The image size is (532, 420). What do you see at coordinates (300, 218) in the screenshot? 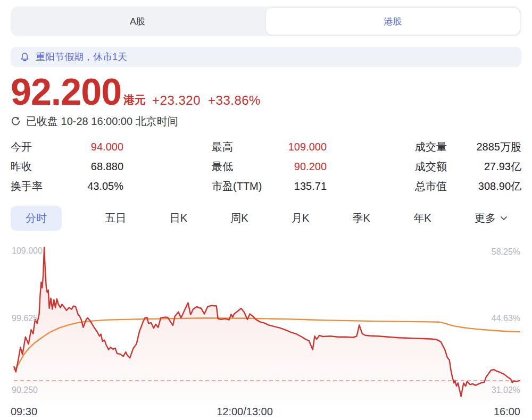
I see `period-tab-monthly: 月K` at bounding box center [300, 218].